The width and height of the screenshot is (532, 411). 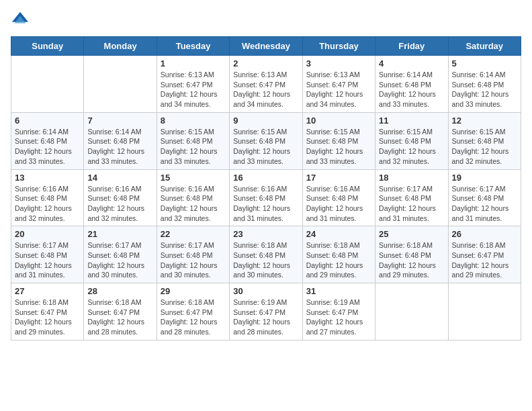 I want to click on logo-icon, so click(x=20, y=20).